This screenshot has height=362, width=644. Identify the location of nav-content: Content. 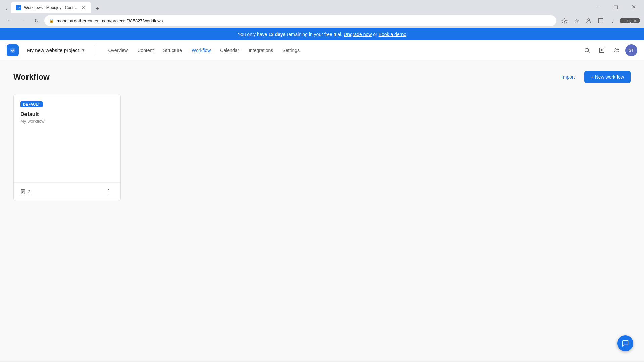
(146, 50).